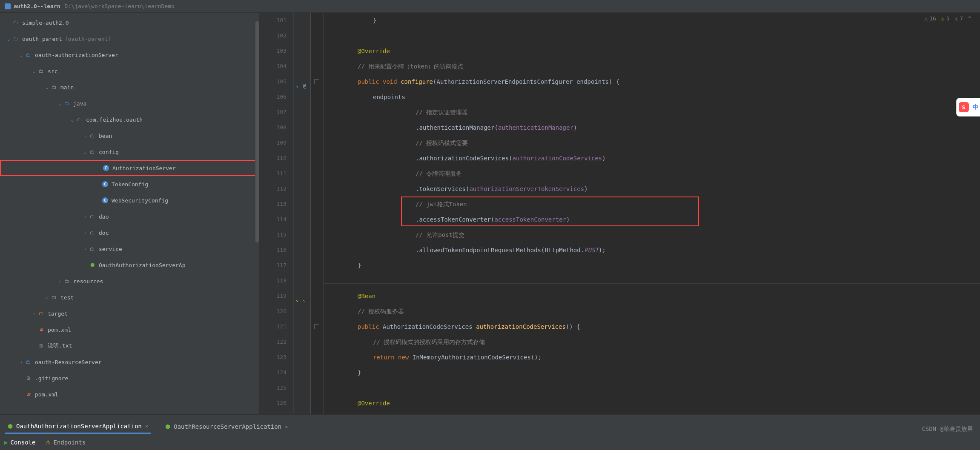 The image size is (980, 450). What do you see at coordinates (129, 233) in the screenshot?
I see `tree-item-doc: ›🗀doc` at bounding box center [129, 233].